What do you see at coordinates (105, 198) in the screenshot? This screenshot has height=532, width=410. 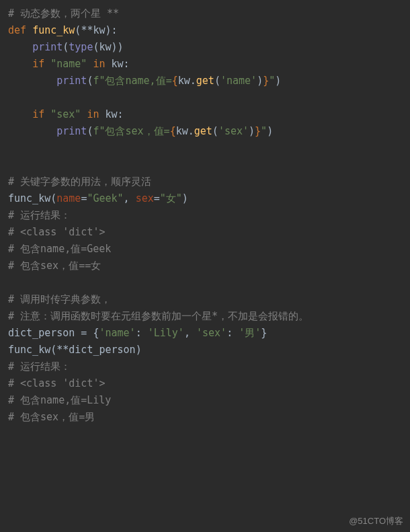 I see `string: "Geek"` at bounding box center [105, 198].